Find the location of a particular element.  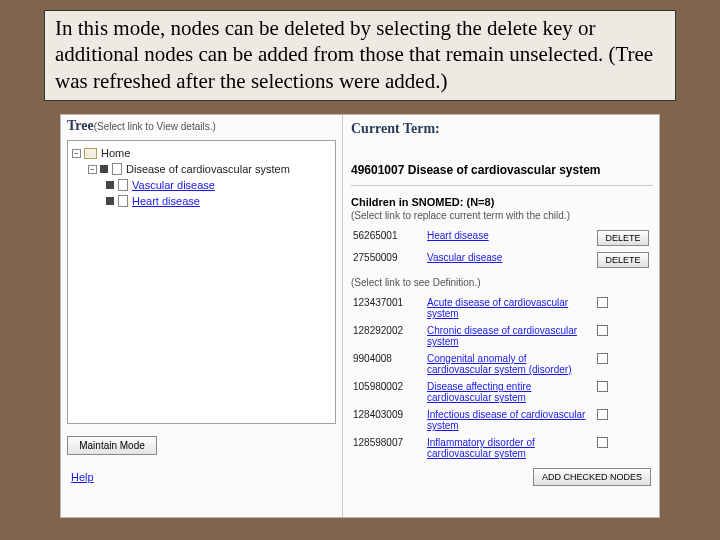

child-row-unselected: 128598007Inflammatory disorder of cardio… is located at coordinates (502, 448).